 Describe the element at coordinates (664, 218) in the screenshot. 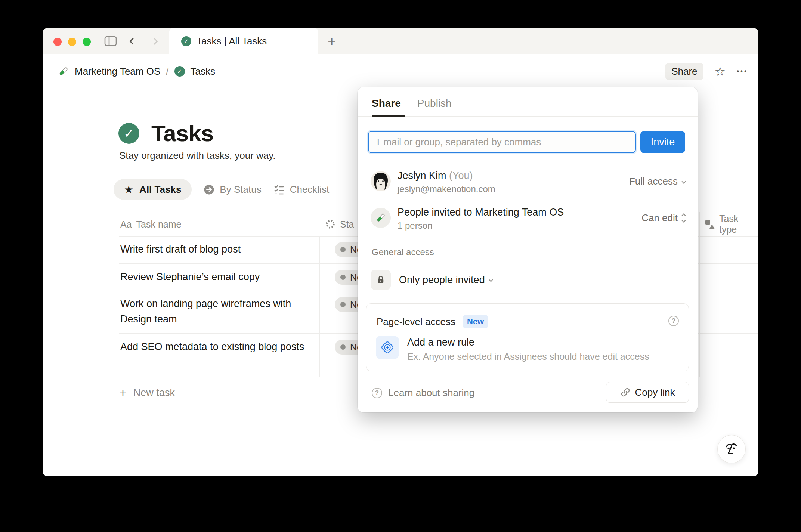

I see `access-level-dropdown: Can edit` at that location.